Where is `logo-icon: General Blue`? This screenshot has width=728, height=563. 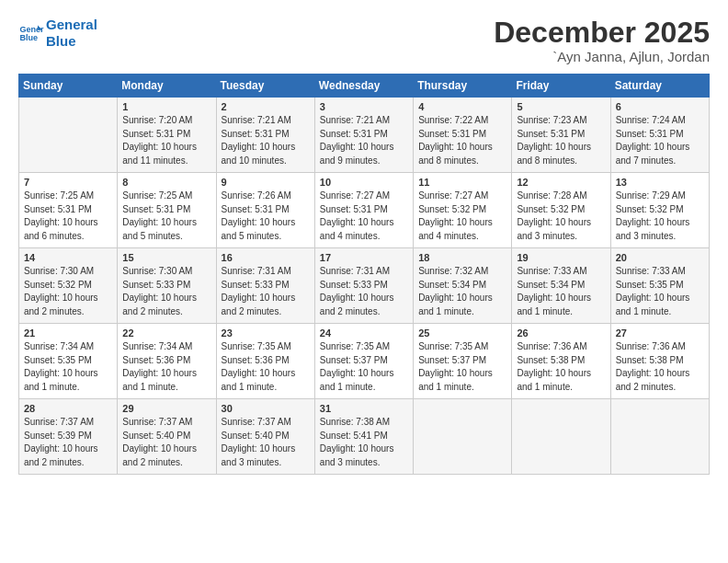
logo-icon: General Blue is located at coordinates (31, 33).